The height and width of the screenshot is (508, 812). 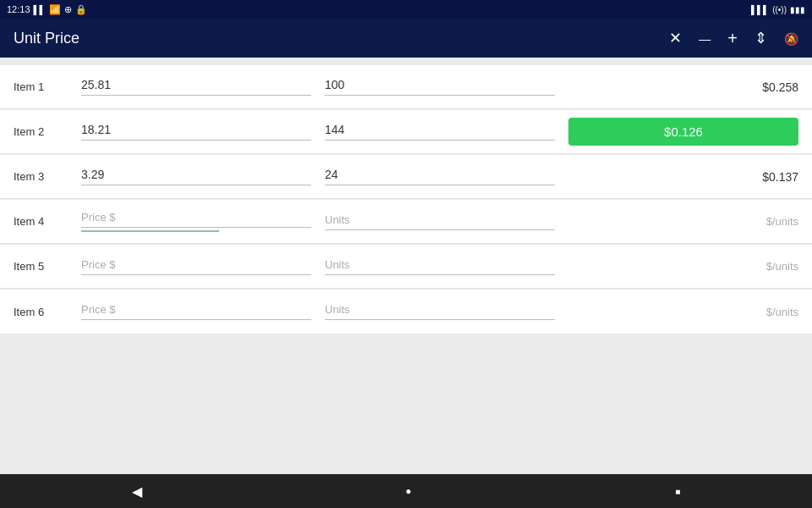 I want to click on table-row: Item 125.81100$0.258, so click(x=406, y=87).